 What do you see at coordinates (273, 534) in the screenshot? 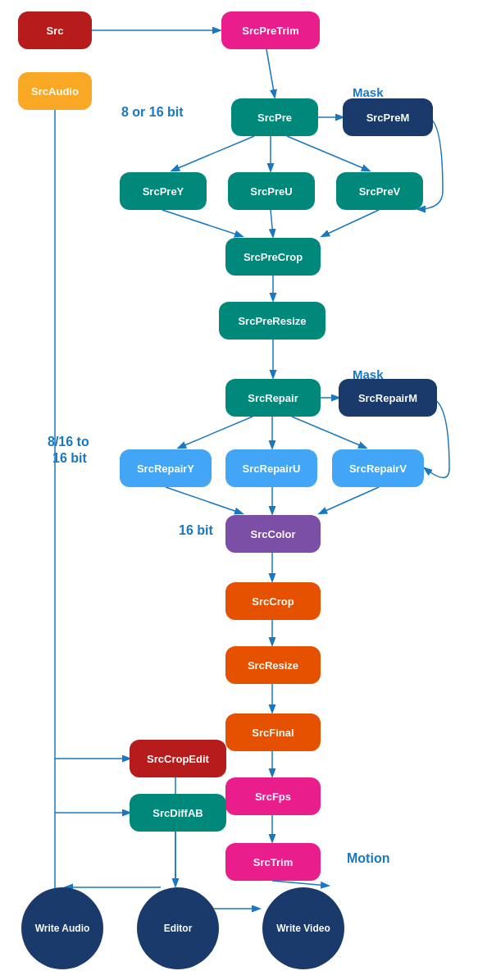
I see `src-color-node: SrcColor` at bounding box center [273, 534].